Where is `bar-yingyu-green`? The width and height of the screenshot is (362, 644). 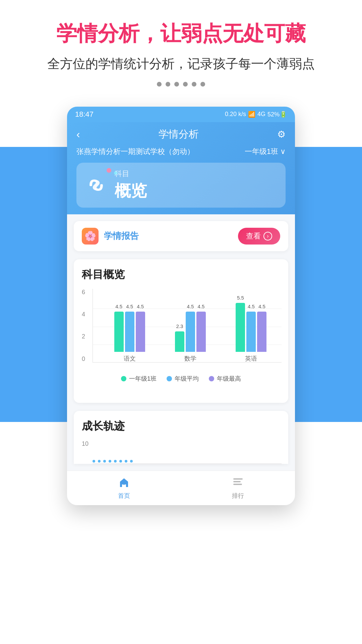
bar-yingyu-green is located at coordinates (240, 327).